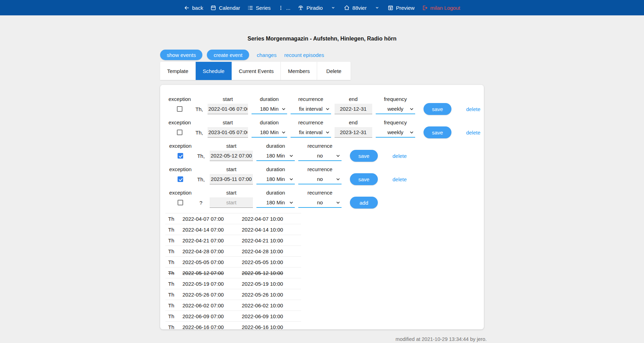 Image resolution: width=644 pixels, height=343 pixels. What do you see at coordinates (228, 55) in the screenshot?
I see `create-event-button: create event` at bounding box center [228, 55].